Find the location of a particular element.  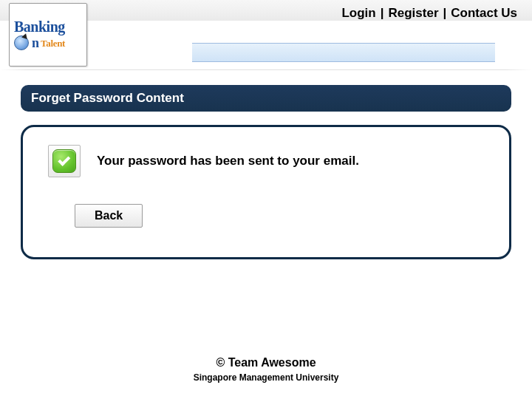

page-title: Forget Password Content is located at coordinates (266, 98).